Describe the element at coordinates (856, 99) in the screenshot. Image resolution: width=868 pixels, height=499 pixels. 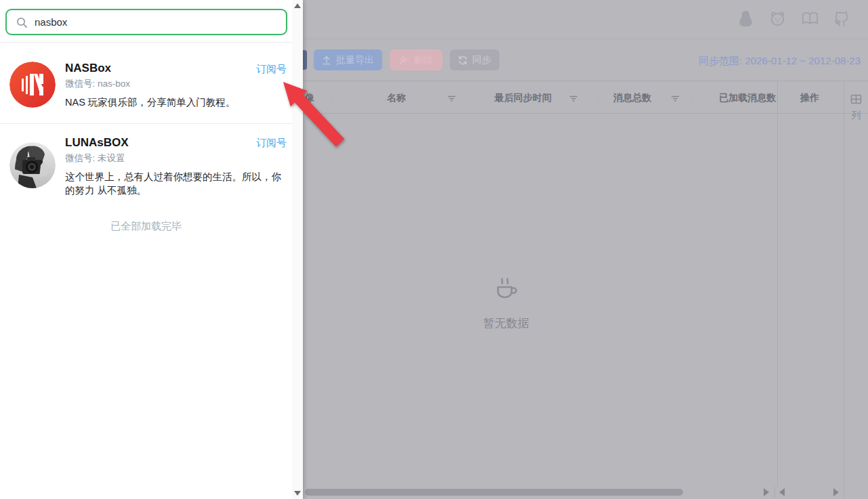
I see `columns-grid-icon` at that location.